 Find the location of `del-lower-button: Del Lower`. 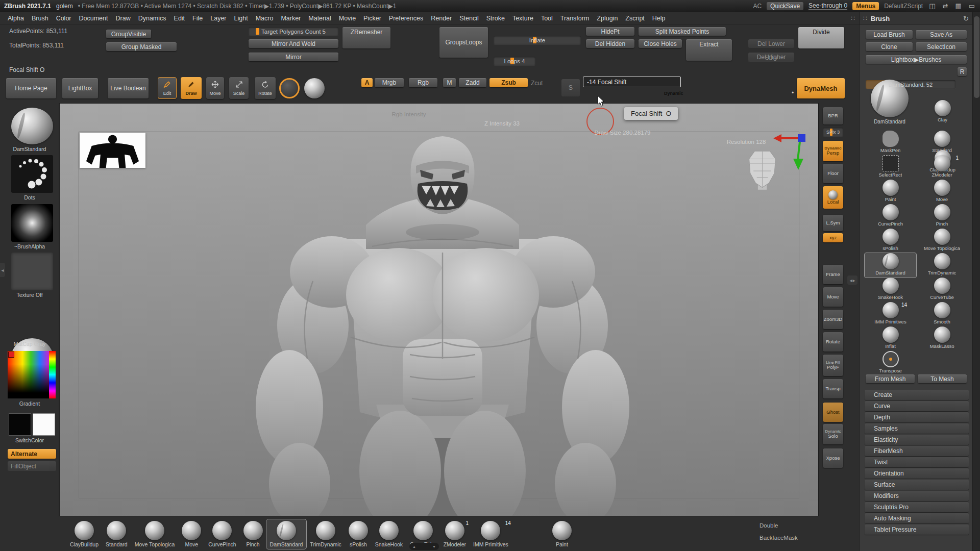

del-lower-button: Del Lower is located at coordinates (771, 44).